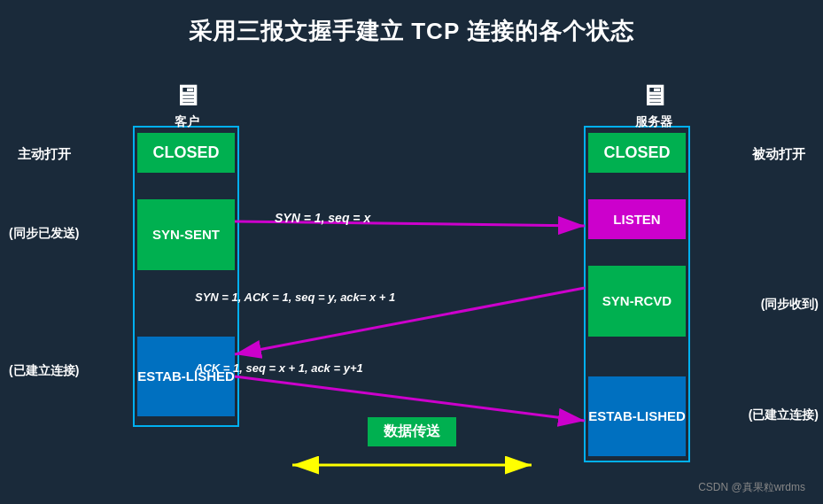 The image size is (823, 504). What do you see at coordinates (322, 218) in the screenshot?
I see `arrow1-label: SYN = 1, seq = x` at bounding box center [322, 218].